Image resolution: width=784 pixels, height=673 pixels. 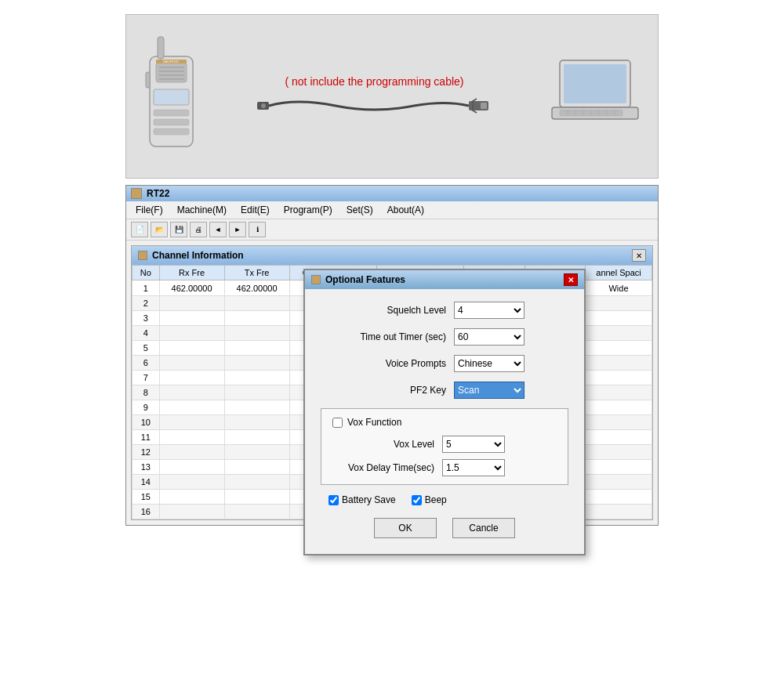 What do you see at coordinates (445, 280) in the screenshot?
I see `dialog-title-bar: Optional Features ✕` at bounding box center [445, 280].